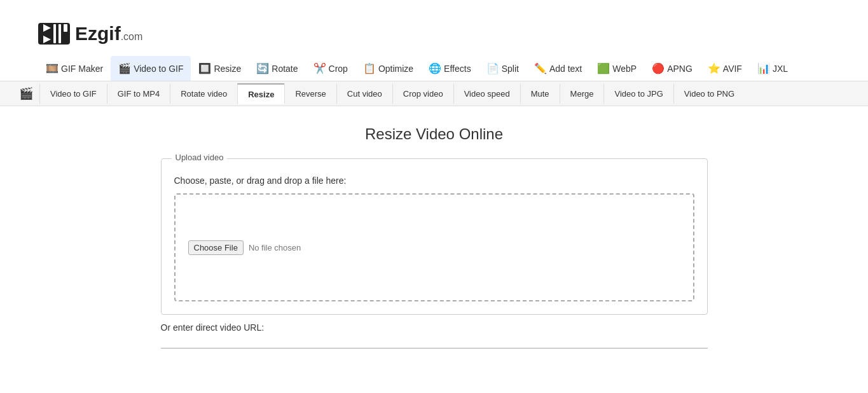 The width and height of the screenshot is (868, 393). Describe the element at coordinates (434, 181) in the screenshot. I see `upload-description: Choose, paste, or drag and drop a file h…` at that location.